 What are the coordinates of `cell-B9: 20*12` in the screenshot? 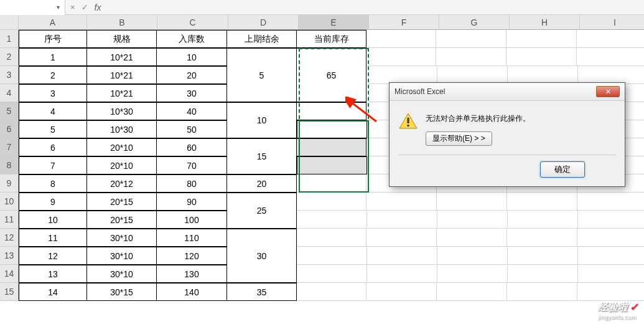 It's located at (122, 183).